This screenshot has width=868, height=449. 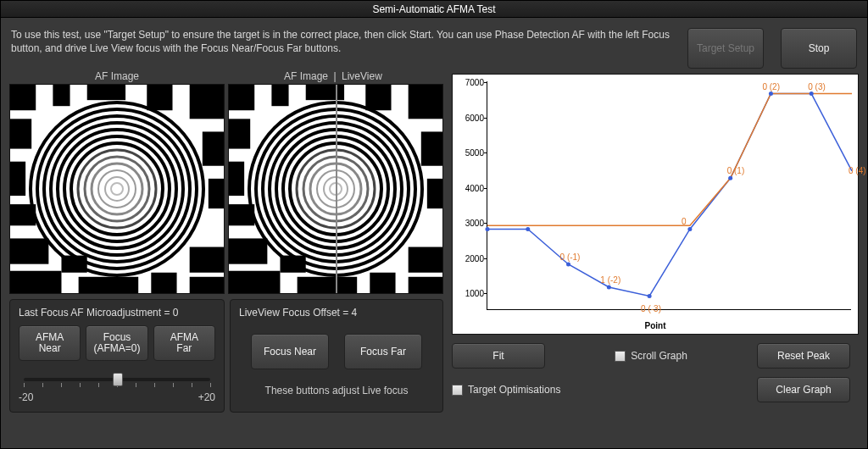 I want to click on instructions-text: To use this test, use "Target Setup" to …, so click(x=341, y=42).